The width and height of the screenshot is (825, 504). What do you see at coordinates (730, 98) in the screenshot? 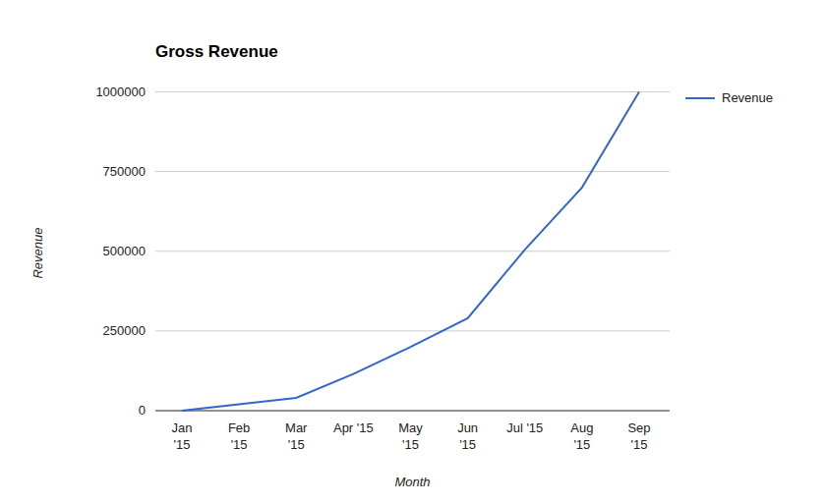
I see `legend: Revenue` at bounding box center [730, 98].